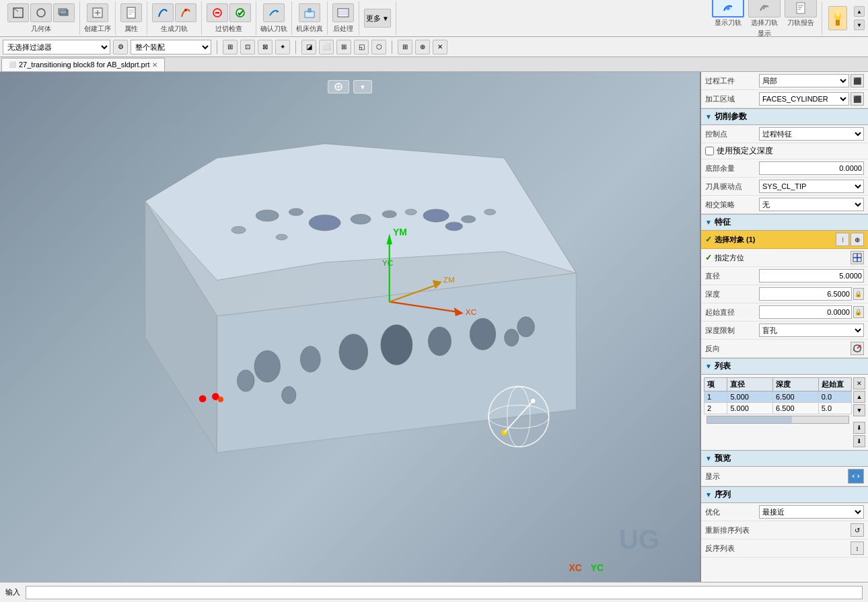  Describe the element at coordinates (309, 47) in the screenshot. I see `view-btn-1: ◪` at that location.